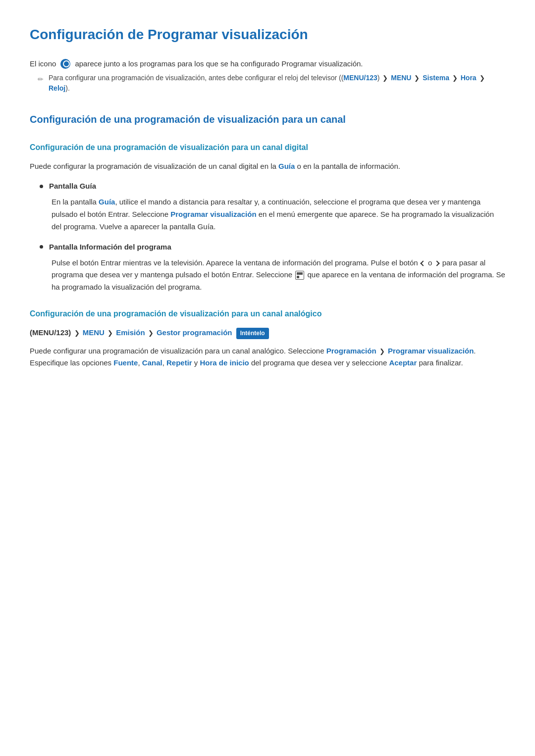 This screenshot has height=756, width=535. What do you see at coordinates (130, 333) in the screenshot?
I see `emision-nav-link: Emisión` at bounding box center [130, 333].